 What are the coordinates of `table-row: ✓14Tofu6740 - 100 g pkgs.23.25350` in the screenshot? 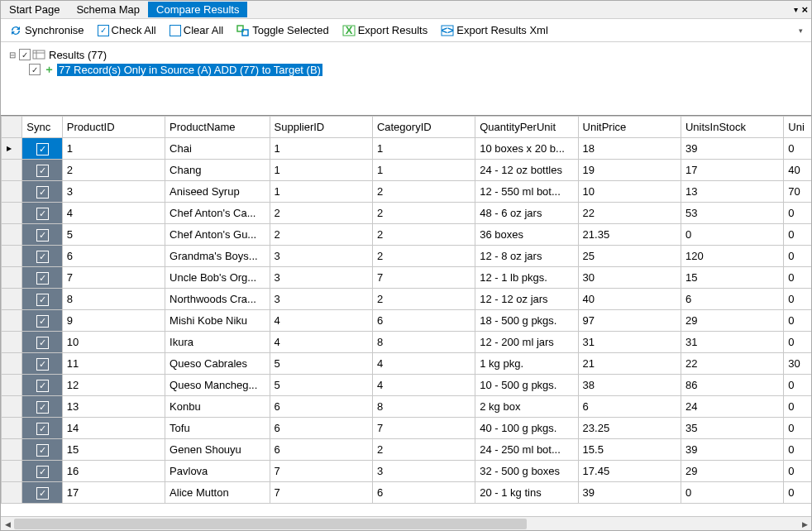 It's located at (407, 428).